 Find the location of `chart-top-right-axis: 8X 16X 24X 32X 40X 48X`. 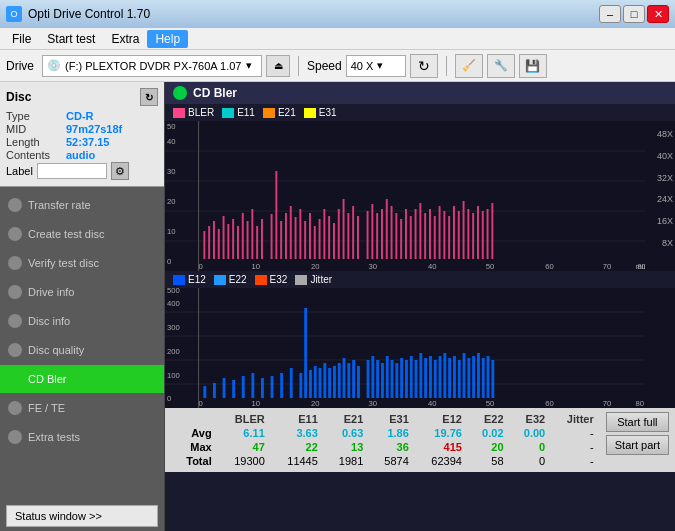

chart-top-right-axis: 8X 16X 24X 32X 40X 48X is located at coordinates (660, 188).